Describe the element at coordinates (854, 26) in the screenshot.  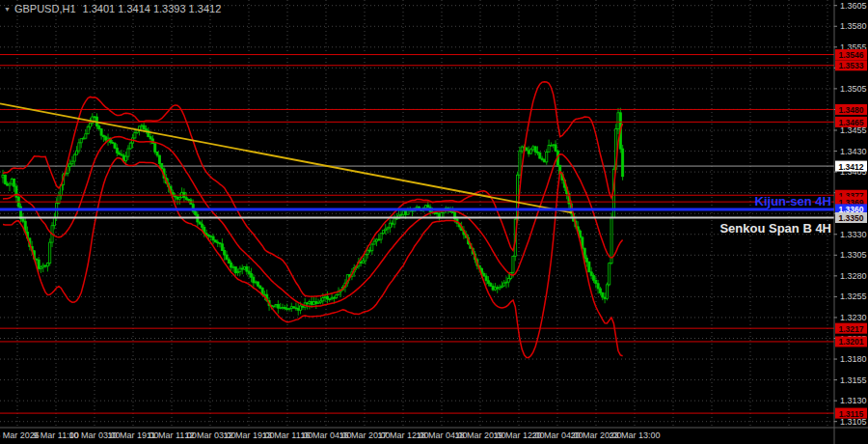
I see `svg-text: 1.3580` at that location.